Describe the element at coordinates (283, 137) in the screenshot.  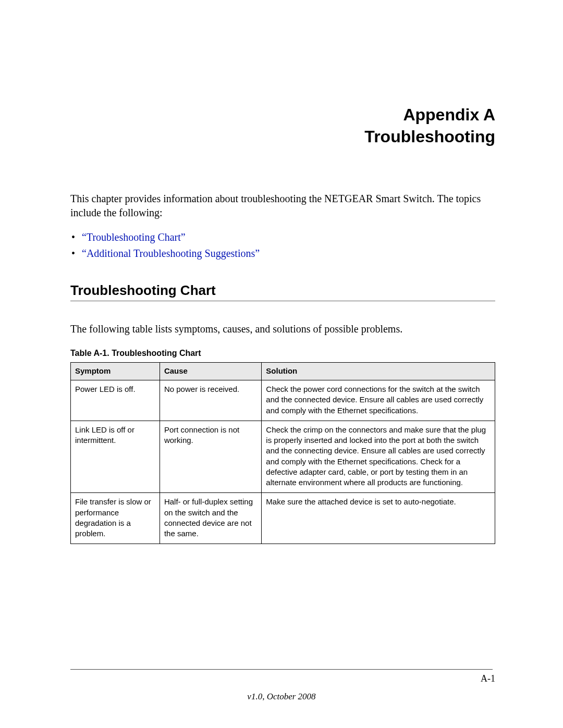
I see `title-line-2: Troubleshooting` at that location.